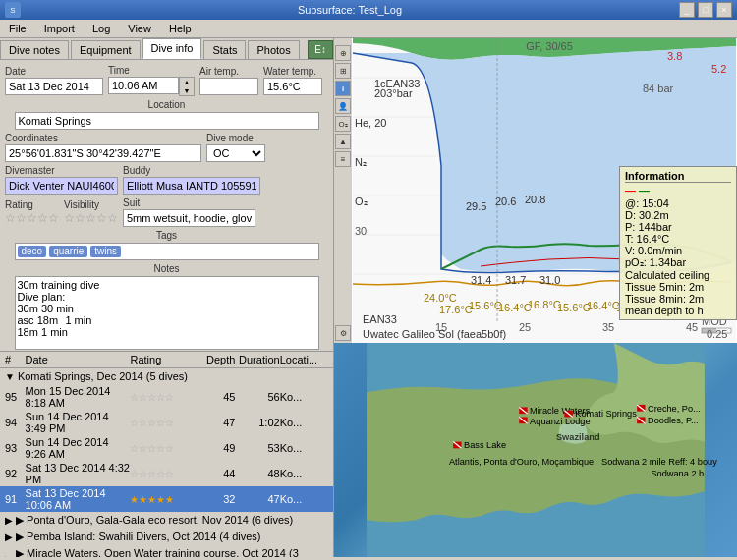 Image resolution: width=737 pixels, height=560 pixels. What do you see at coordinates (13, 10) in the screenshot?
I see `app-icon: S` at bounding box center [13, 10].